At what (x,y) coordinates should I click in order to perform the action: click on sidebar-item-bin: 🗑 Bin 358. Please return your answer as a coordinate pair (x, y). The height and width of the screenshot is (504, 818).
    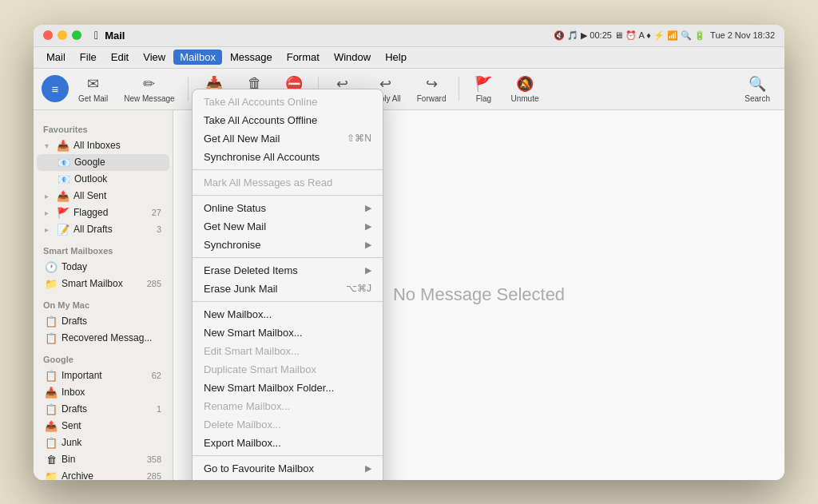
    Looking at the image, I should click on (103, 460).